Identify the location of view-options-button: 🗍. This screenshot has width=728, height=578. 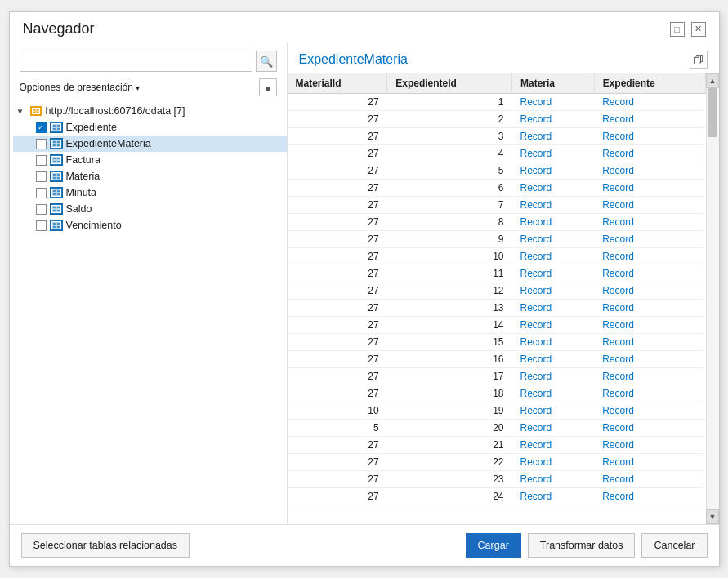
(699, 60).